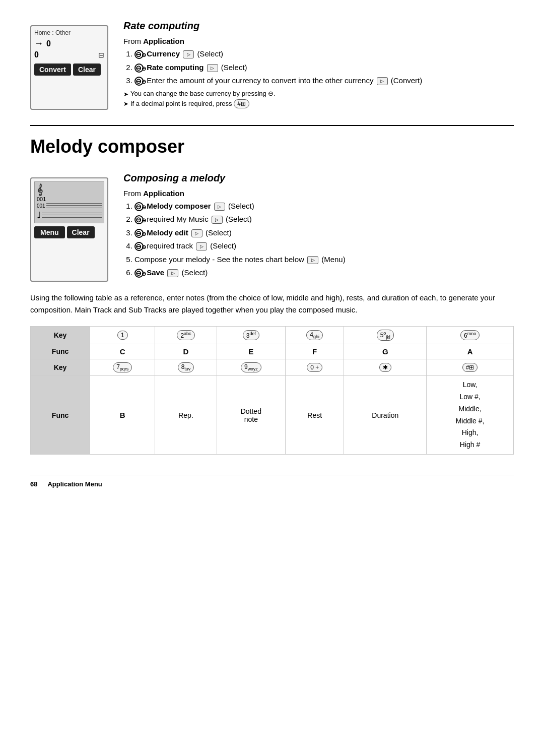 Image resolution: width=544 pixels, height=756 pixels. I want to click on rate-computing-device: Home : Other → 0 0 ⊟ Convert Clear, so click(70, 68).